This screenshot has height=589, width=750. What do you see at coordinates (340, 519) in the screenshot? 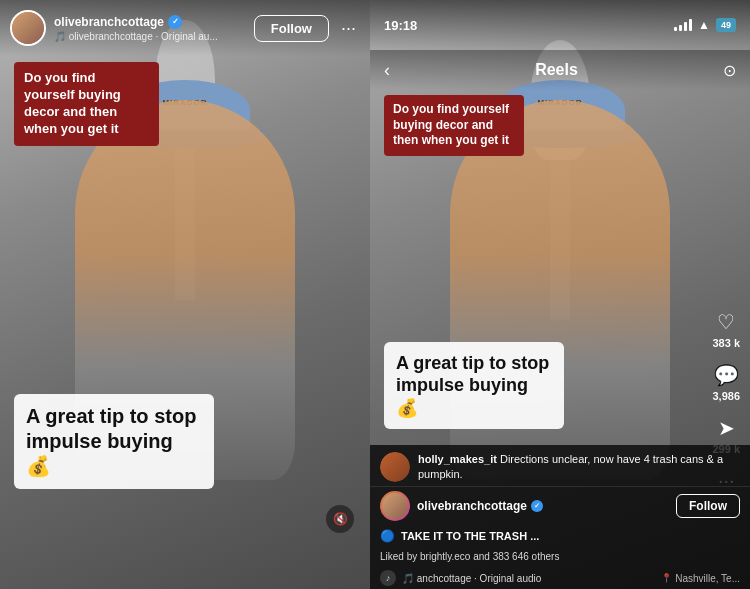
I see `mute-button: 🔇` at bounding box center [340, 519].